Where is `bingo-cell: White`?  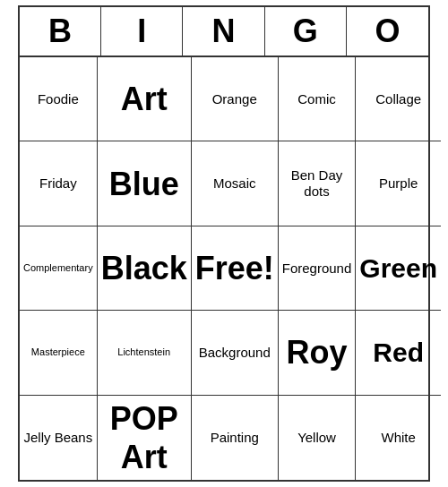
bingo-cell: White is located at coordinates (398, 438).